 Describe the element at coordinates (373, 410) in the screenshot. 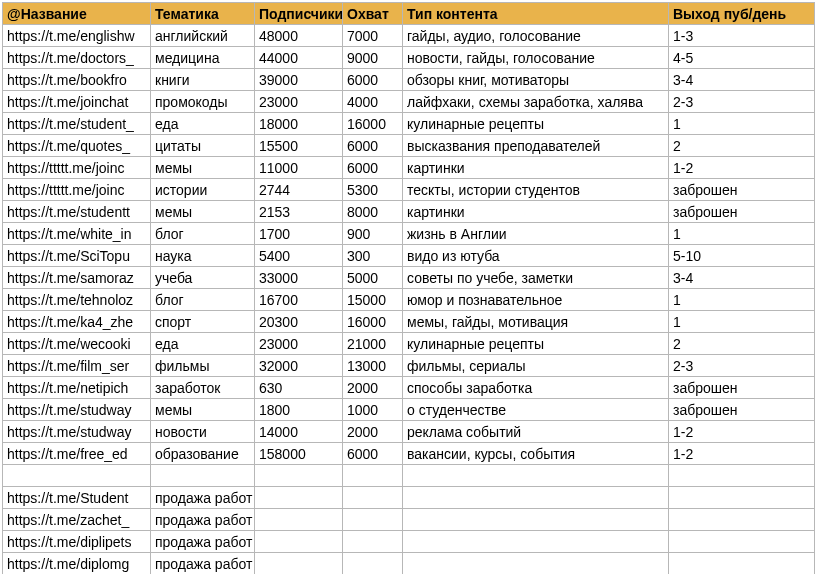

I see `cell-reach: 1000` at that location.